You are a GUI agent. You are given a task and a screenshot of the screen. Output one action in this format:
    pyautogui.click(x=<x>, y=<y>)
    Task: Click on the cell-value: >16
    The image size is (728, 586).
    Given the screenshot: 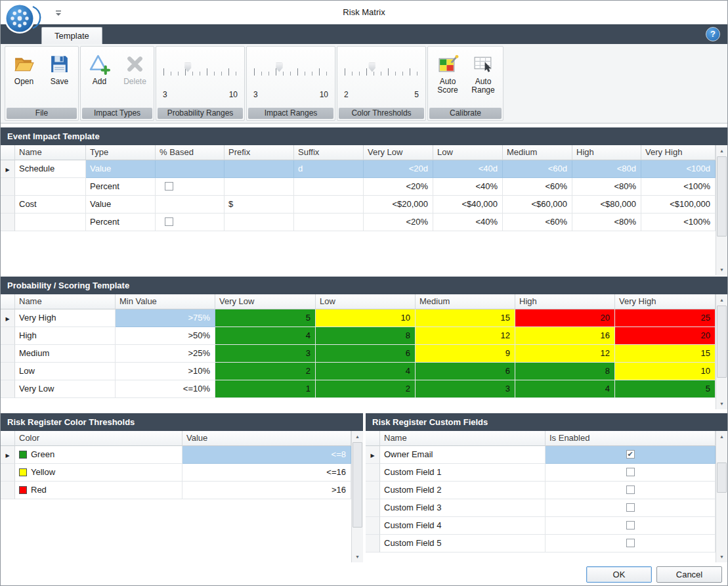 What is the action you would take?
    pyautogui.click(x=267, y=490)
    